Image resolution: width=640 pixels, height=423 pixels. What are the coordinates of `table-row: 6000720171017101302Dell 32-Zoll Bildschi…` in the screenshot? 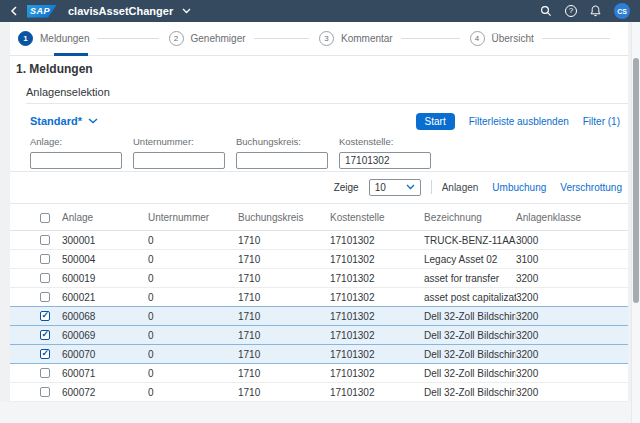 It's located at (319, 392).